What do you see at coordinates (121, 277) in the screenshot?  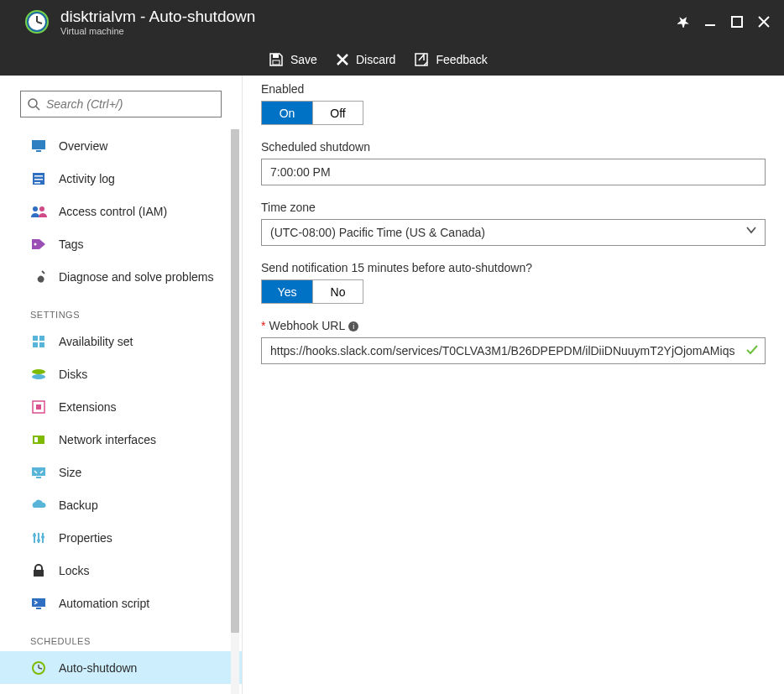 I see `sidebar-item-diagnose: Diagnose and solve problems` at bounding box center [121, 277].